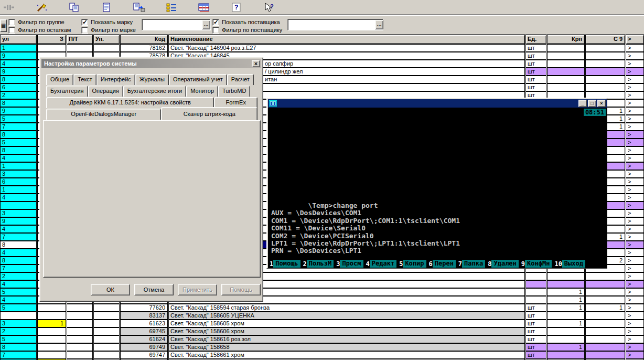  Describe the element at coordinates (234, 91) in the screenshot. I see `tab-2-5: TurboMD` at that location.